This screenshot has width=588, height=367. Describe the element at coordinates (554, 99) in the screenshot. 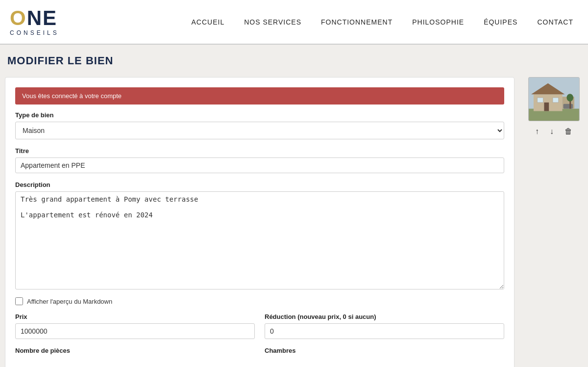

I see `property-image` at that location.